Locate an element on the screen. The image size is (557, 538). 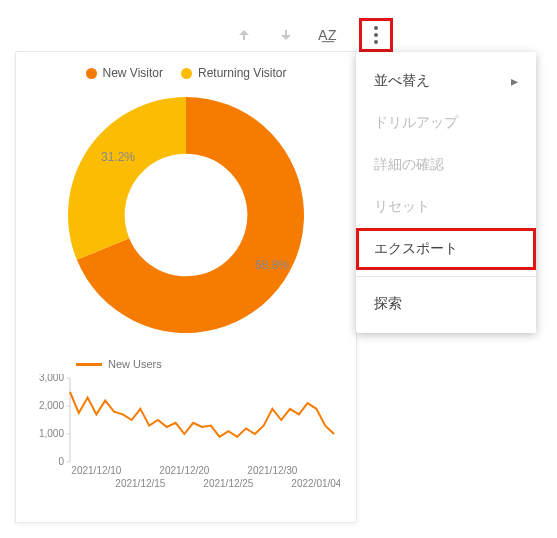
donut-legend: New Visitor Returning Visitor is located at coordinates (186, 73).